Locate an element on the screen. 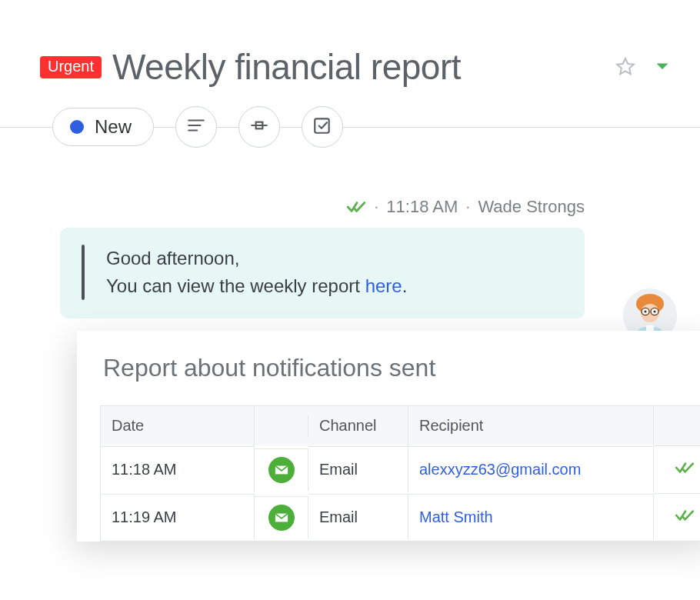 This screenshot has height=600, width=700. list-icon is located at coordinates (196, 127).